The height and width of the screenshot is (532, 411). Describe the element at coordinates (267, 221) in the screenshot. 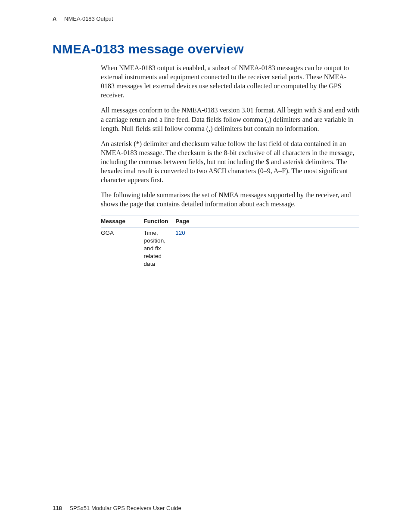

I see `th-page: Page` at that location.